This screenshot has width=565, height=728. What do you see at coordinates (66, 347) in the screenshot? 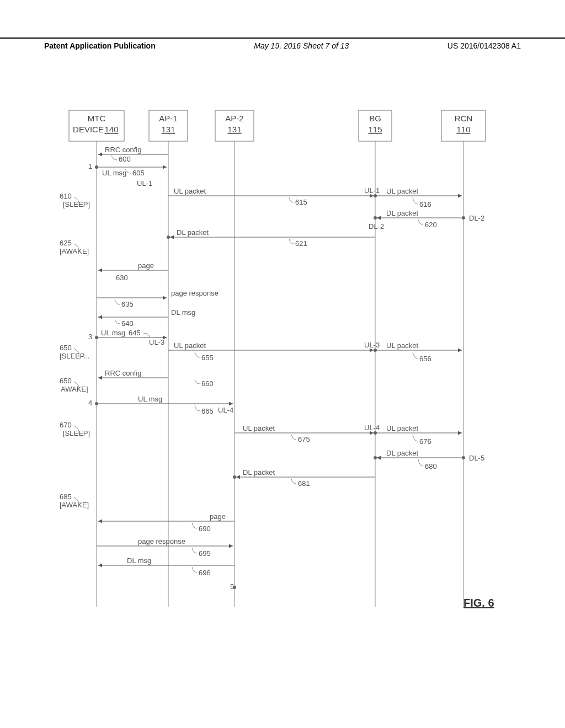
I see `ref-650: 650` at bounding box center [66, 347].